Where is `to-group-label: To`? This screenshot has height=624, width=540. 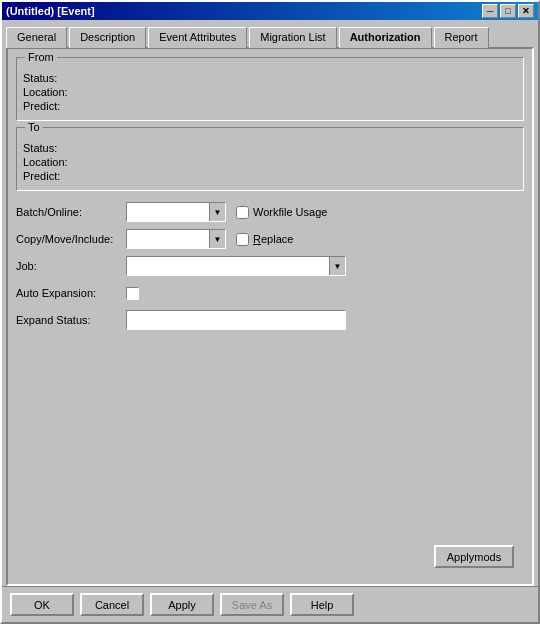
to-group-label: To is located at coordinates (34, 127).